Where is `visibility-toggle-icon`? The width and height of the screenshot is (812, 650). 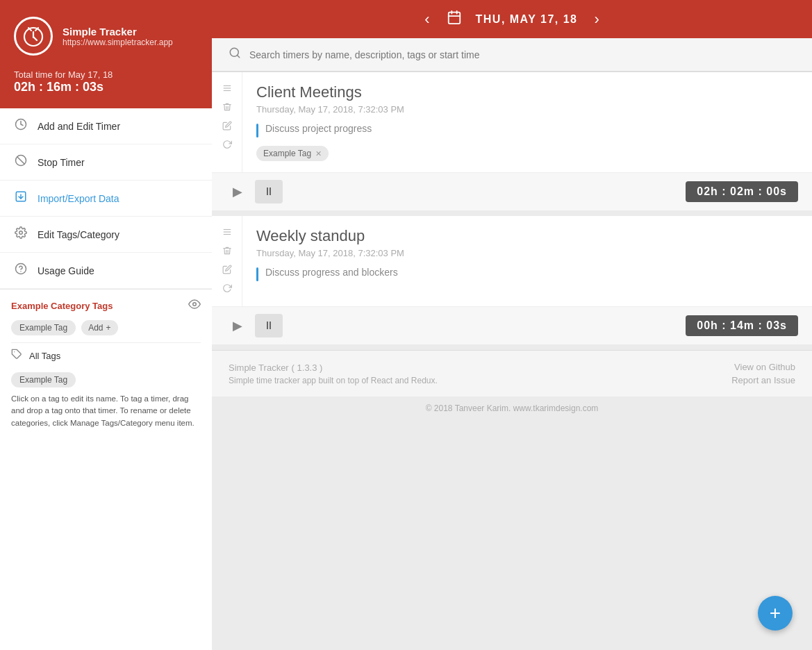 visibility-toggle-icon is located at coordinates (194, 306).